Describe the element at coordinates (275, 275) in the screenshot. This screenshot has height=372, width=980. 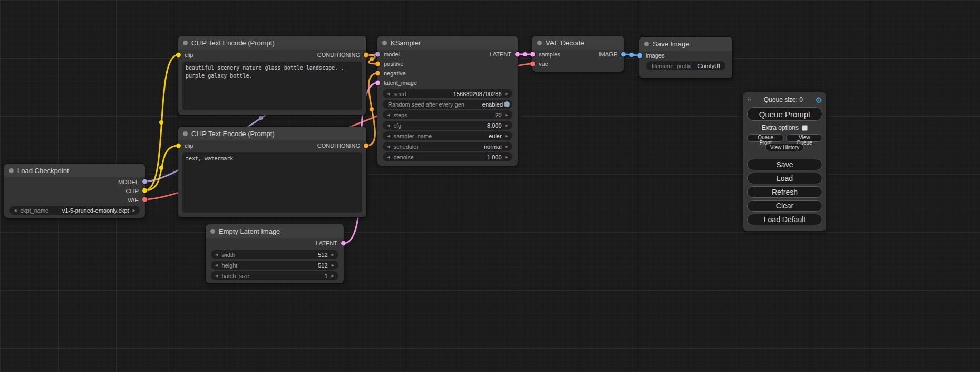
I see `widget-batch-size: ◀ batch_size 1 ▶` at that location.